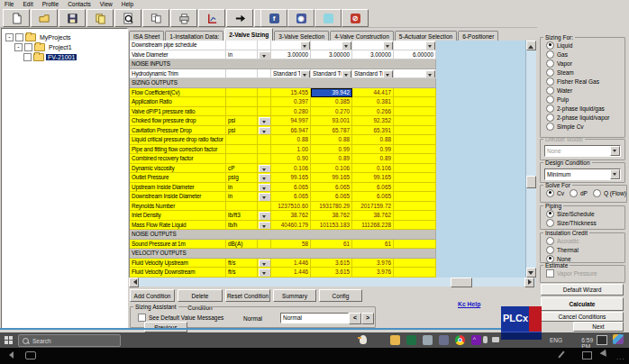 The height and width of the screenshot is (364, 629). What do you see at coordinates (582, 108) in the screenshot?
I see `radio-sizing-2-phase-liquid-gas: 2-phase liquid/gas` at bounding box center [582, 108].